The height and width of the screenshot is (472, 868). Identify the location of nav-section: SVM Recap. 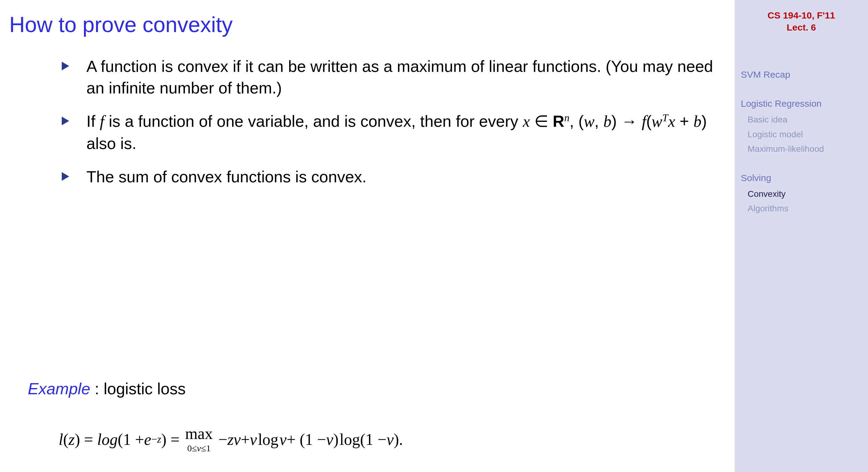
(801, 75).